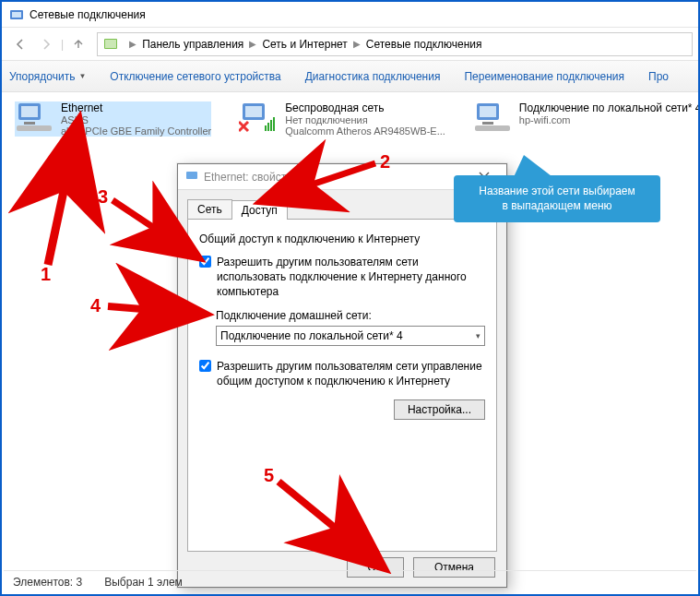  What do you see at coordinates (251, 177) in the screenshot?
I see `dialog-title: Ethernet: свойства` at bounding box center [251, 177].